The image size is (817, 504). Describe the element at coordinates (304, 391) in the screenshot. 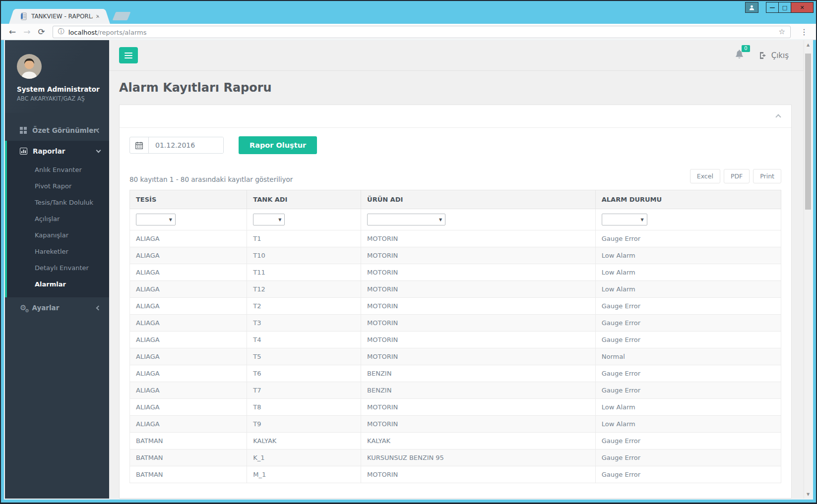

I see `cell-tank-adi: T7` at that location.